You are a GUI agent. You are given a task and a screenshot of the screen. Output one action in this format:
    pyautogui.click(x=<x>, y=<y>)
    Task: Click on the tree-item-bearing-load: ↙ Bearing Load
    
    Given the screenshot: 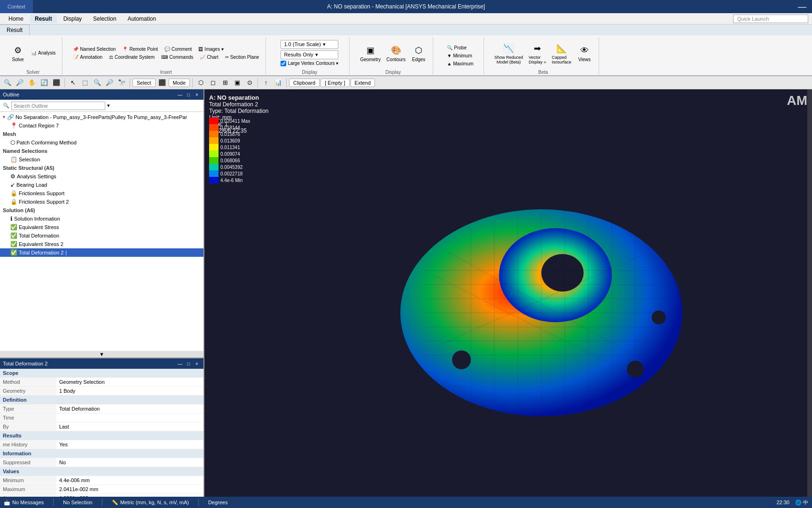 What is the action you would take?
    pyautogui.click(x=102, y=185)
    